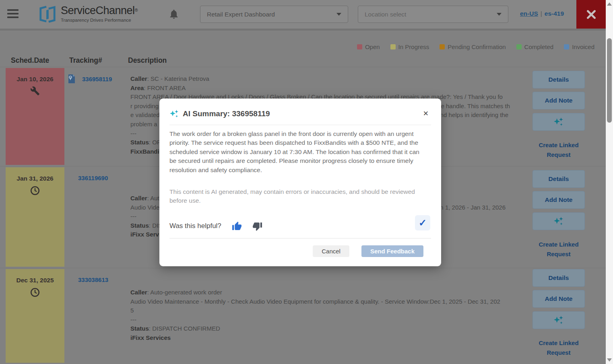 The image size is (613, 364). I want to click on column-header-description: Description, so click(147, 60).